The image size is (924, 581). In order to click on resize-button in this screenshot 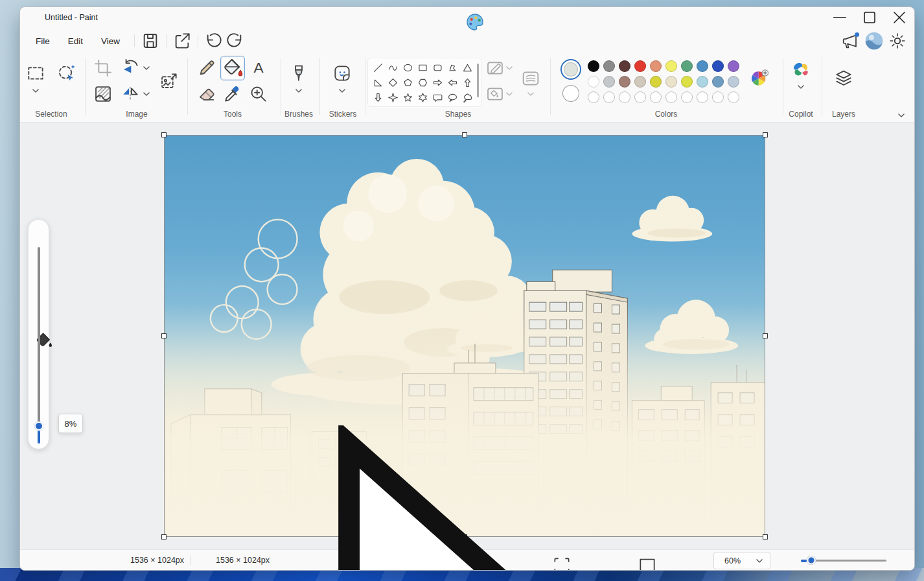, I will do `click(169, 81)`.